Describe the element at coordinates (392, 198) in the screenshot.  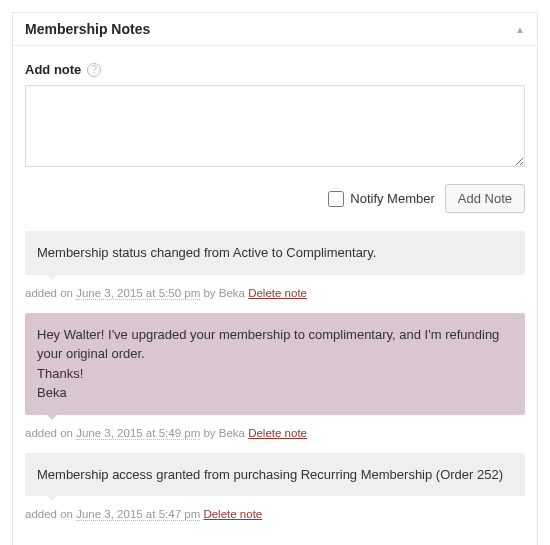
I see `notify-member-label: Notify Member` at that location.